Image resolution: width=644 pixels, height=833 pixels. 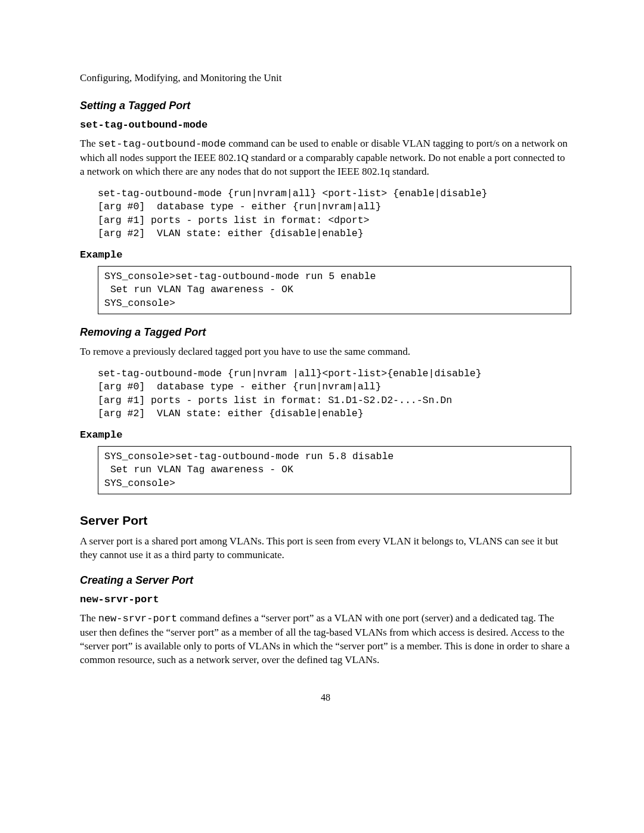 I want to click on page-header: Configuring, Modifying, and Monitoring t…, so click(x=326, y=79).